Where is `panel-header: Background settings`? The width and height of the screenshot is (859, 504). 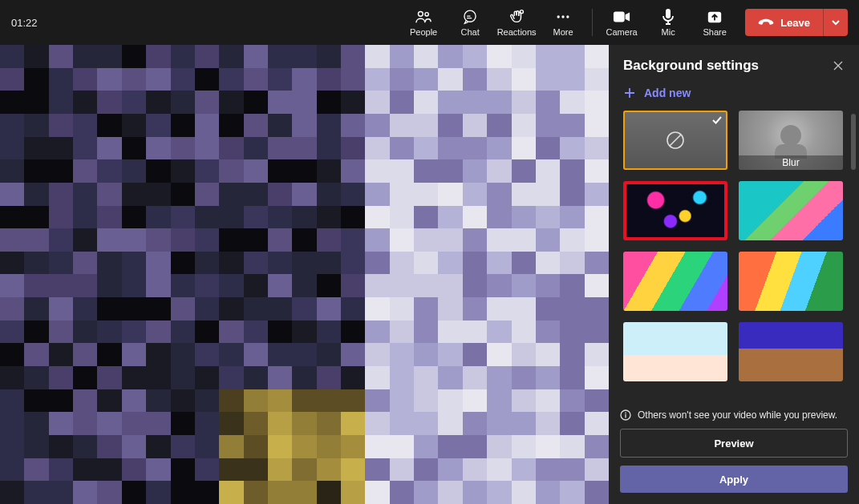
panel-header: Background settings is located at coordinates (734, 62).